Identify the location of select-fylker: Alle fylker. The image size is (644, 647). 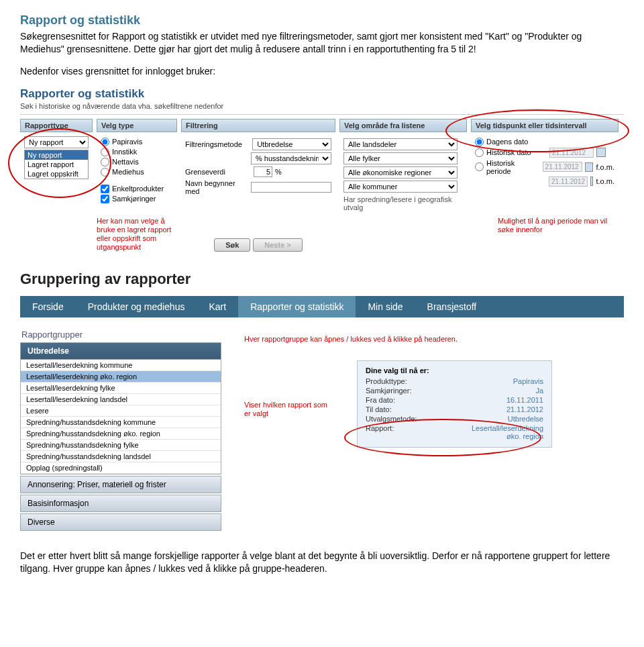
(400, 158).